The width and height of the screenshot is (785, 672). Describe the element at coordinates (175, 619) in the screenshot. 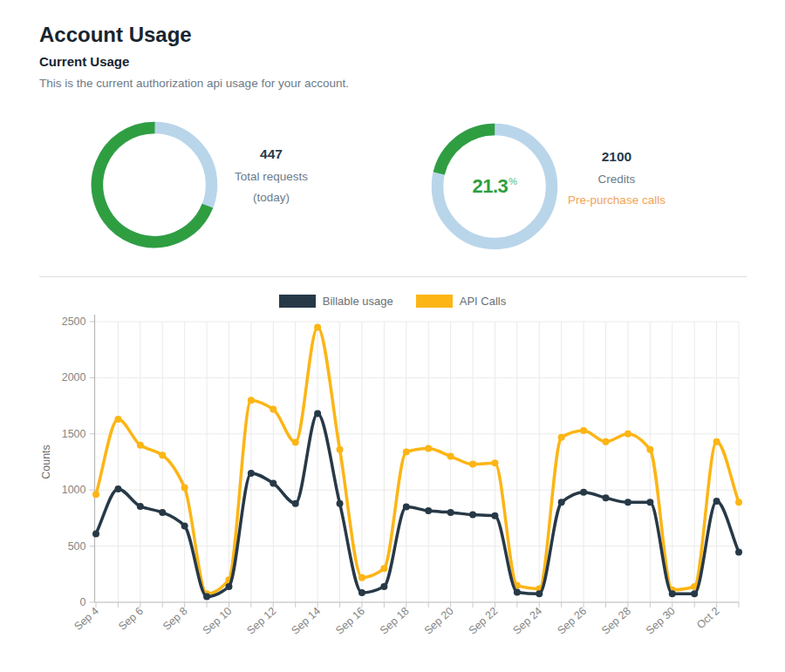

I see `svg-text: Sep 8` at that location.